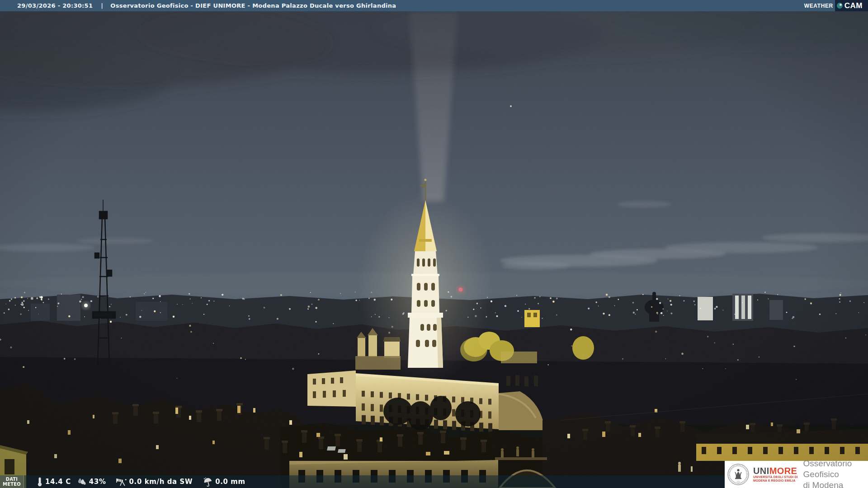 The width and height of the screenshot is (868, 488). What do you see at coordinates (12, 484) in the screenshot?
I see `badge-line2: METEO` at bounding box center [12, 484].